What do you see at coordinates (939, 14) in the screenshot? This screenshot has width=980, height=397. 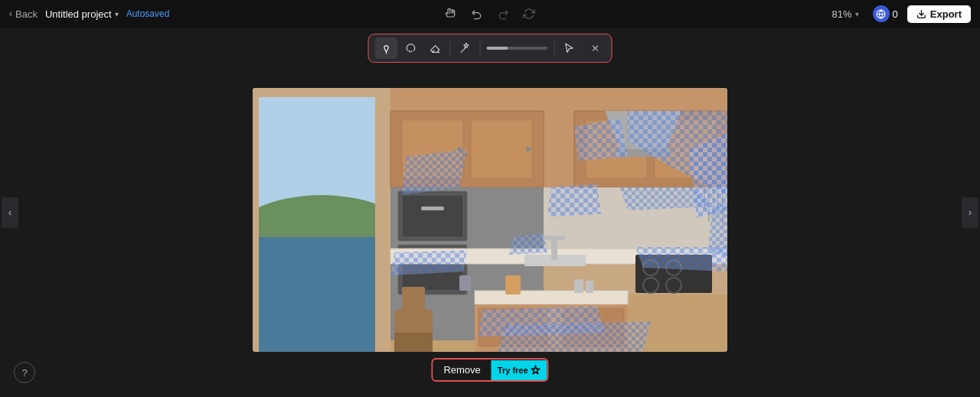 I see `export-button: Export` at bounding box center [939, 14].